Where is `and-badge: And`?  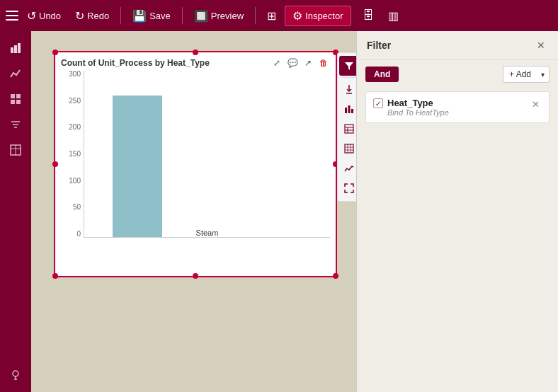 and-badge: And is located at coordinates (382, 74).